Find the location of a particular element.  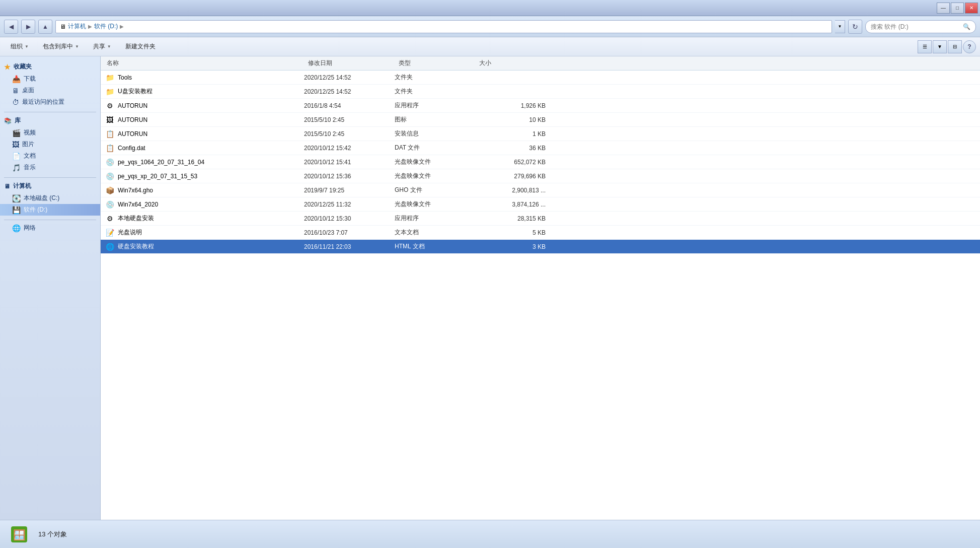

help-button: ? is located at coordinates (969, 47).